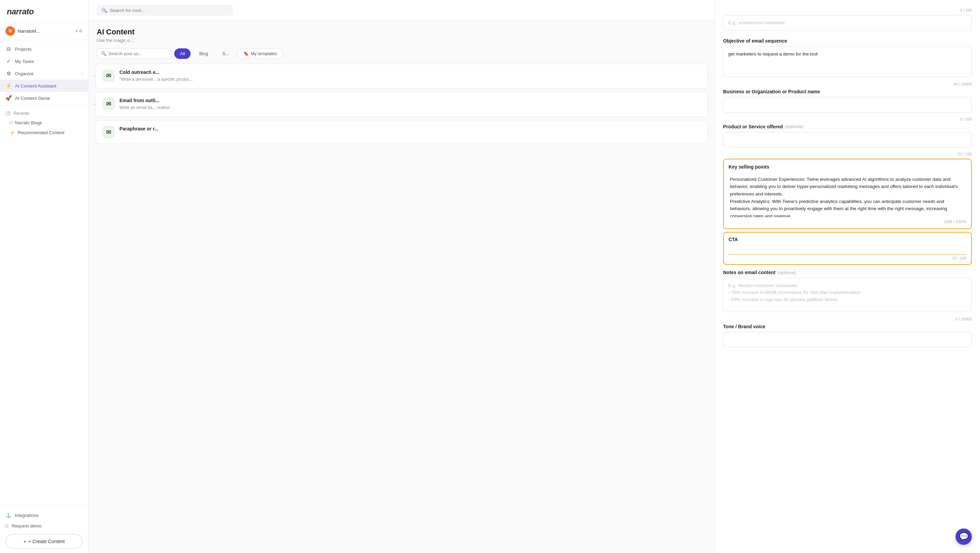 The image size is (980, 553). Describe the element at coordinates (401, 76) in the screenshot. I see `template-card-cold-outreach: ✉ Cold outreach e... "Write a personall.…` at that location.